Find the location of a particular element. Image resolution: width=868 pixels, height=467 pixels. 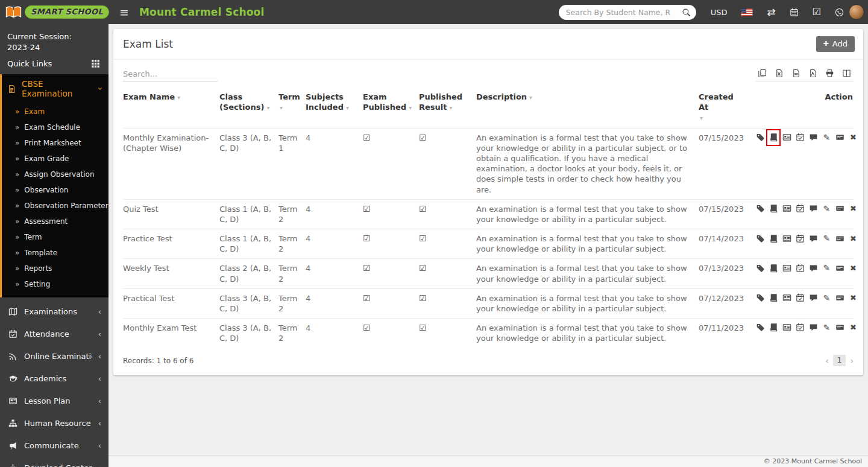

sidebar-item-examinations: Examinations‹ is located at coordinates (54, 311).